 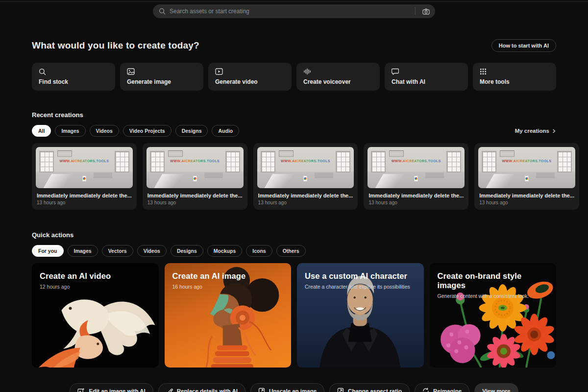 What do you see at coordinates (290, 11) in the screenshot?
I see `search-input` at bounding box center [290, 11].